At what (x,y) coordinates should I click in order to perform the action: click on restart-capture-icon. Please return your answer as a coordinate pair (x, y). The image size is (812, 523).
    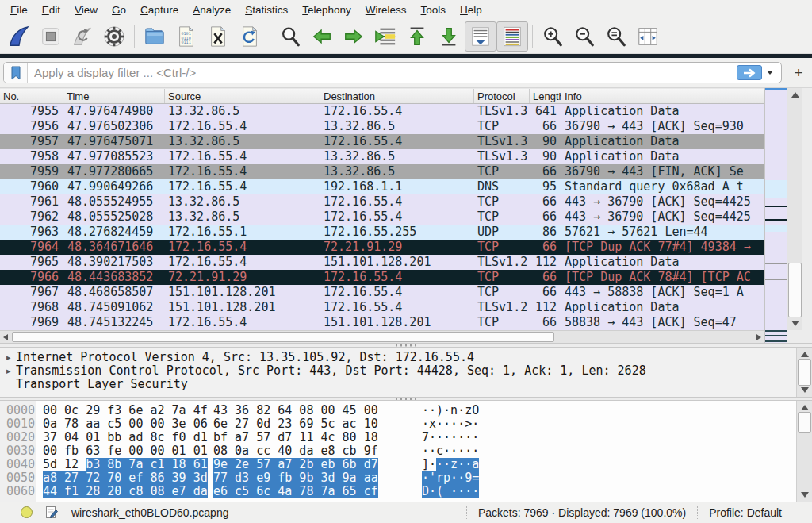
    Looking at the image, I should click on (82, 37).